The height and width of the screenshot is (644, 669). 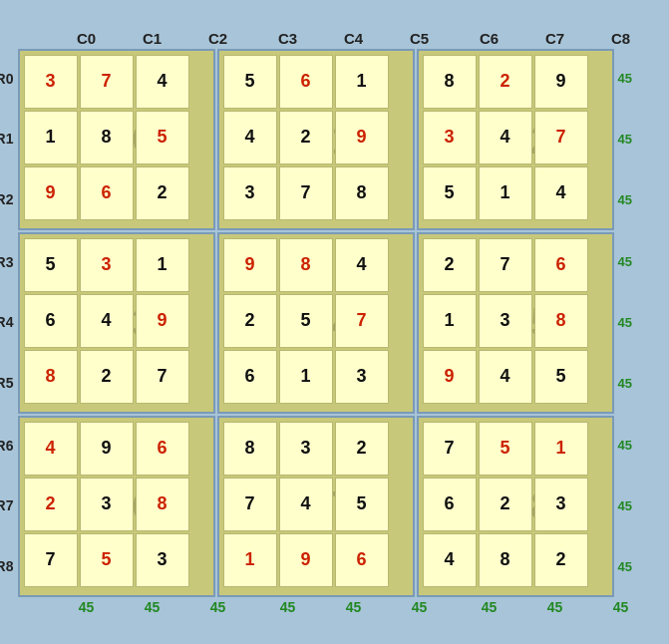 I want to click on cell-Q7-4: 4, so click(x=306, y=504).